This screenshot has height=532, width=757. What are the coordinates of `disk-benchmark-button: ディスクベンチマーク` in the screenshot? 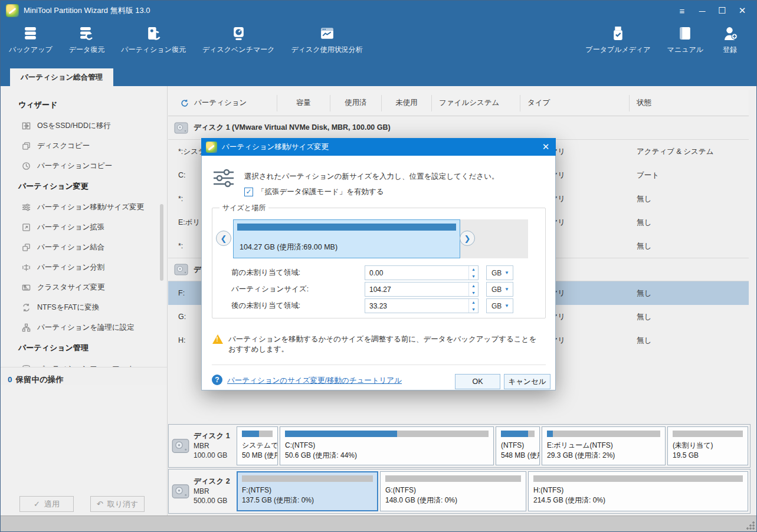 It's located at (238, 38).